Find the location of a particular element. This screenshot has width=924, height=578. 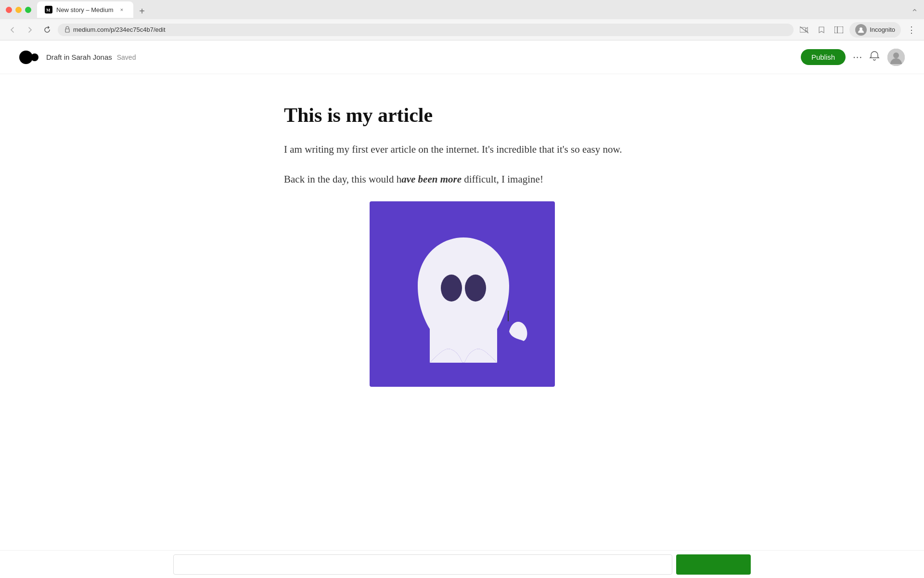

new-tab-button: + is located at coordinates (142, 11).